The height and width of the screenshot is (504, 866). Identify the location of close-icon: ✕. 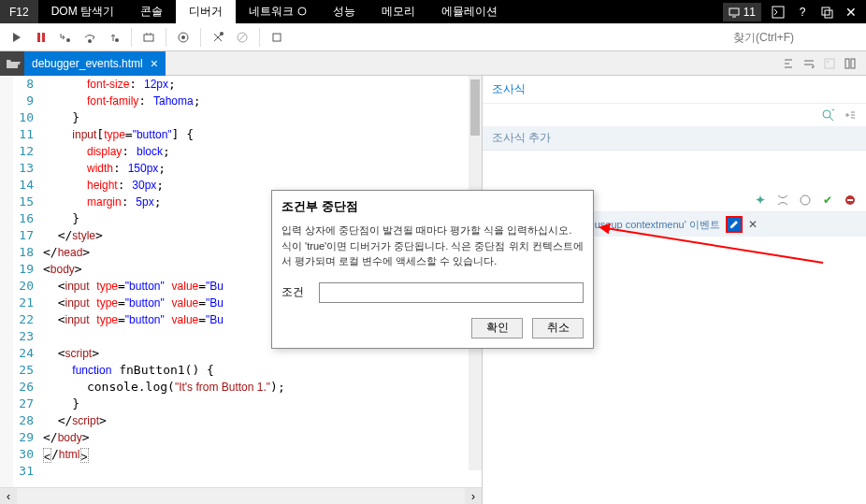
(851, 12).